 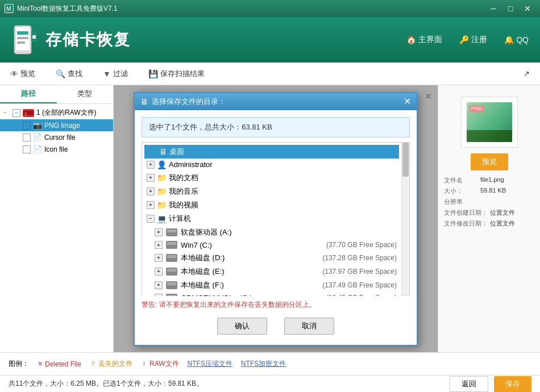 What do you see at coordinates (75, 74) in the screenshot?
I see `toolbar-search-label: 查找` at bounding box center [75, 74].